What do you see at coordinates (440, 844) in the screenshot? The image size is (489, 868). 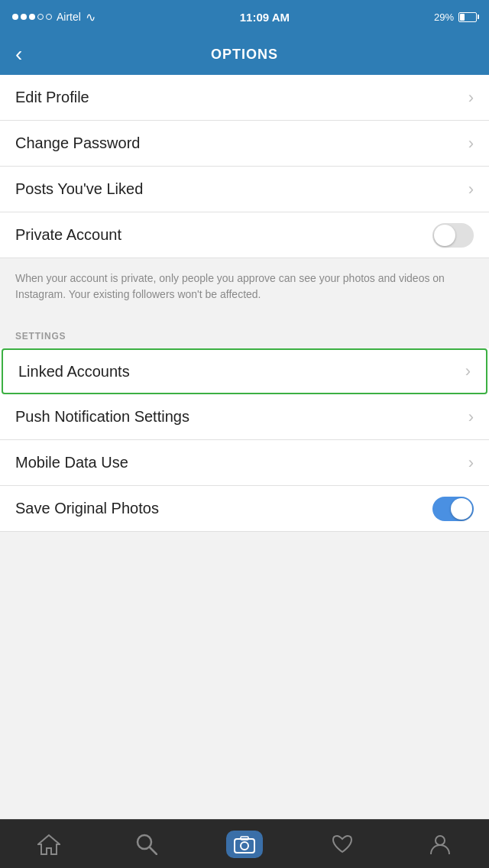 I see `profile-icon` at bounding box center [440, 844].